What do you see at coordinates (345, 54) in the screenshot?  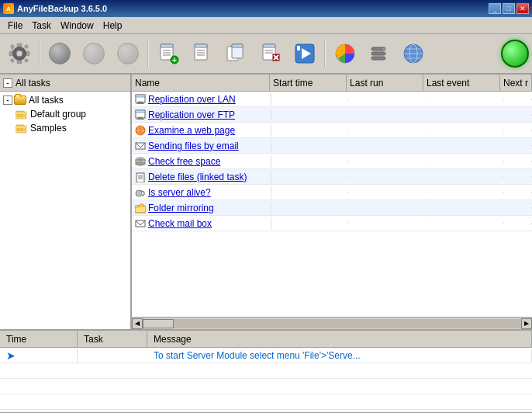 I see `chart-icon` at bounding box center [345, 54].